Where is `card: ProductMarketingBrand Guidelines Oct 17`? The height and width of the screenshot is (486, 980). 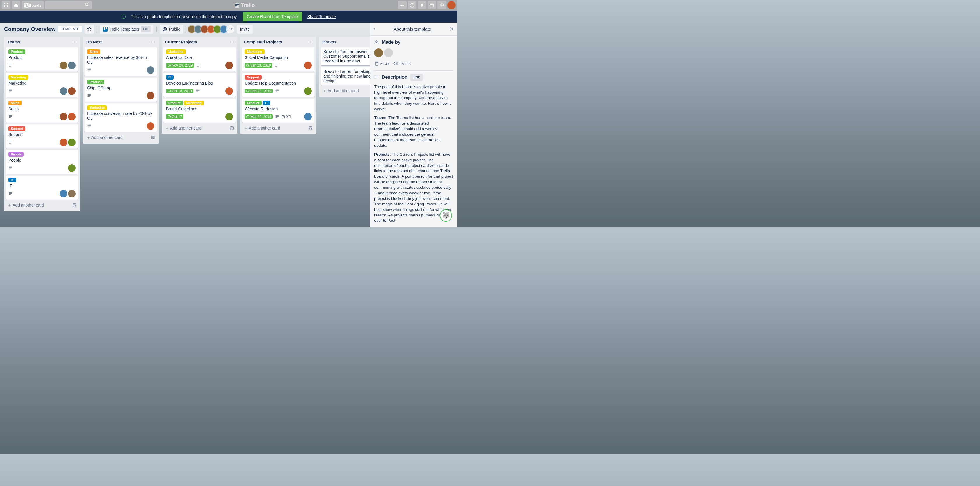 card: ProductMarketingBrand Guidelines Oct 17 is located at coordinates (199, 110).